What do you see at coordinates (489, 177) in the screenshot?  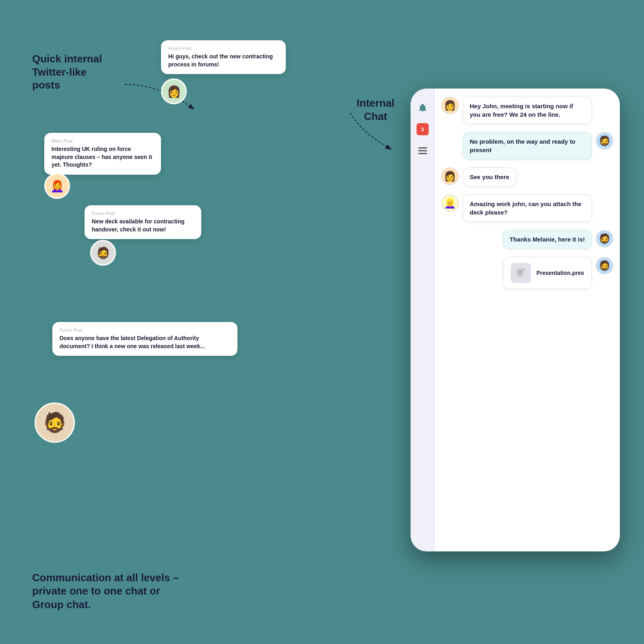 I see `chat-text-3: See you there` at bounding box center [489, 177].